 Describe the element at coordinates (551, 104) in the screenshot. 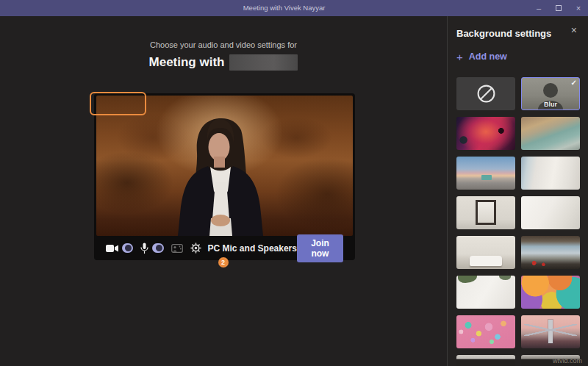

I see `blur-label: Blur` at that location.